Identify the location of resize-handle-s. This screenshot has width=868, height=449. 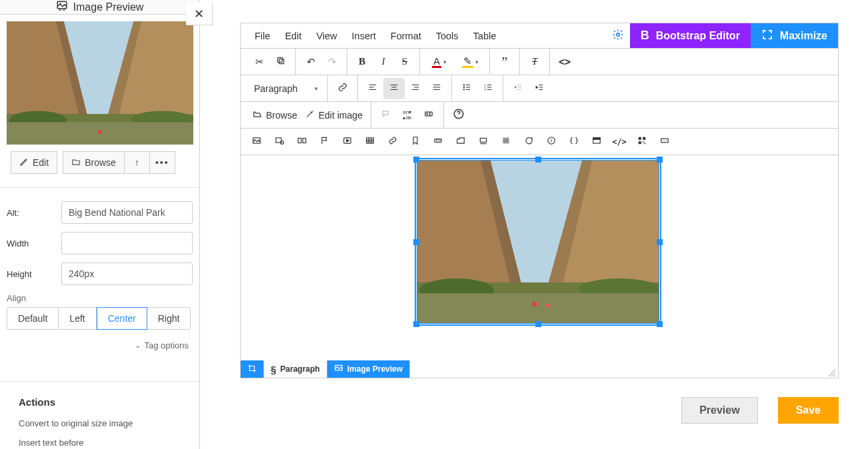
(539, 324).